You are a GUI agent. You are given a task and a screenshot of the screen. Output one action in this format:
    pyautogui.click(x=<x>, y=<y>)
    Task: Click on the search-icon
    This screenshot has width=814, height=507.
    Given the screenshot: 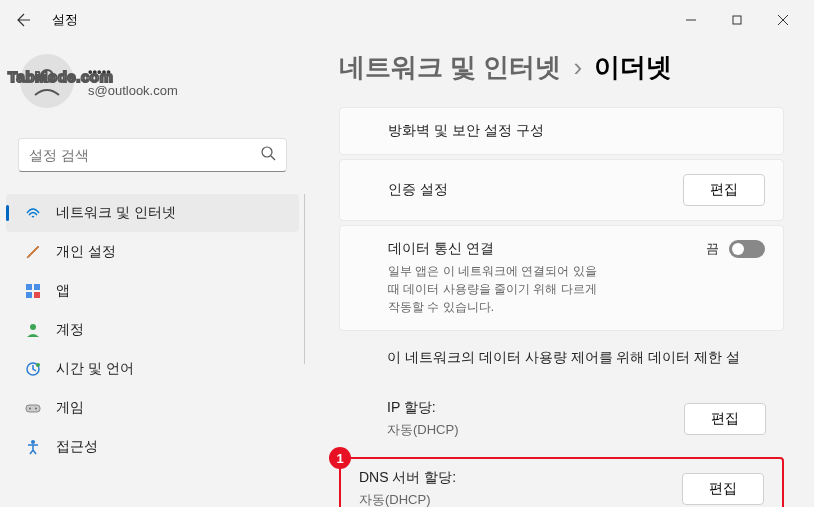 What is the action you would take?
    pyautogui.click(x=268, y=156)
    